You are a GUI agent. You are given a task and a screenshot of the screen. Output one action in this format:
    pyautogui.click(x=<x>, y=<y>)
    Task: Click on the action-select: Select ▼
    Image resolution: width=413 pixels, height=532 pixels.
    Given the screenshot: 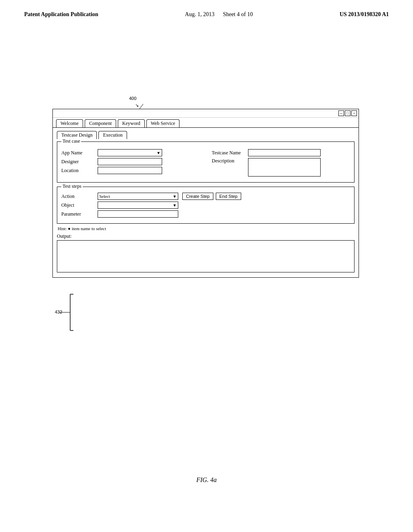 What is the action you would take?
    pyautogui.click(x=138, y=196)
    